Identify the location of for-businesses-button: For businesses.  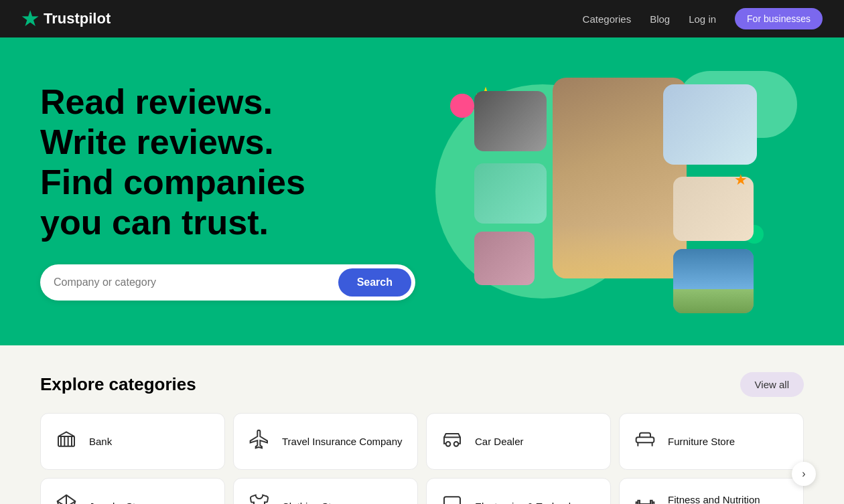
(778, 19).